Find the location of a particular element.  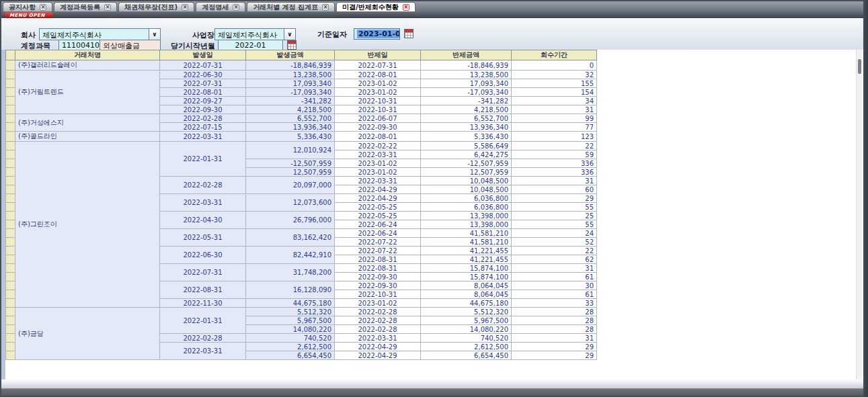

days-cell: 24 is located at coordinates (554, 234).